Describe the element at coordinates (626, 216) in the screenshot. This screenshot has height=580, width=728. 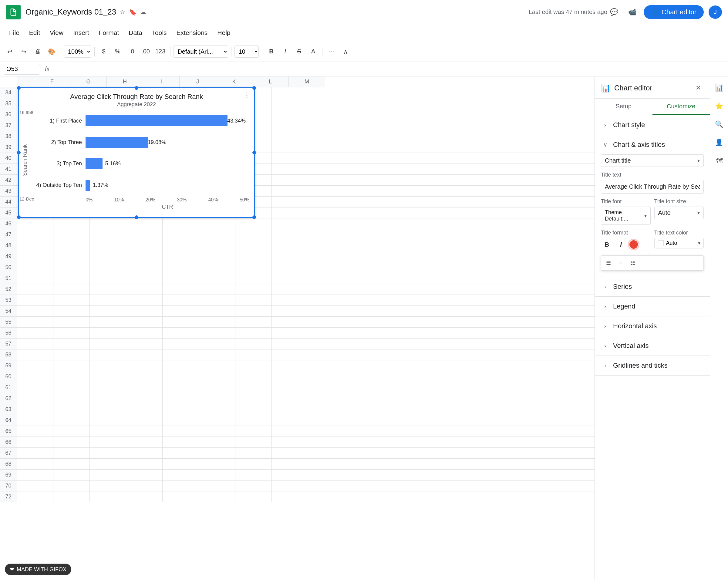
I see `font-dropdown: Theme Default:... ▾` at that location.